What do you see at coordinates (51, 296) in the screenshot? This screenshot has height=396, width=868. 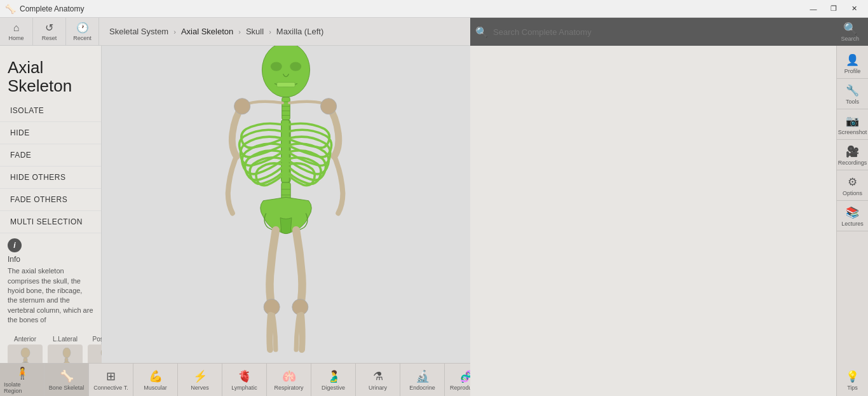 I see `info-text: The axial skeleton comprises the skull, …` at bounding box center [51, 296].